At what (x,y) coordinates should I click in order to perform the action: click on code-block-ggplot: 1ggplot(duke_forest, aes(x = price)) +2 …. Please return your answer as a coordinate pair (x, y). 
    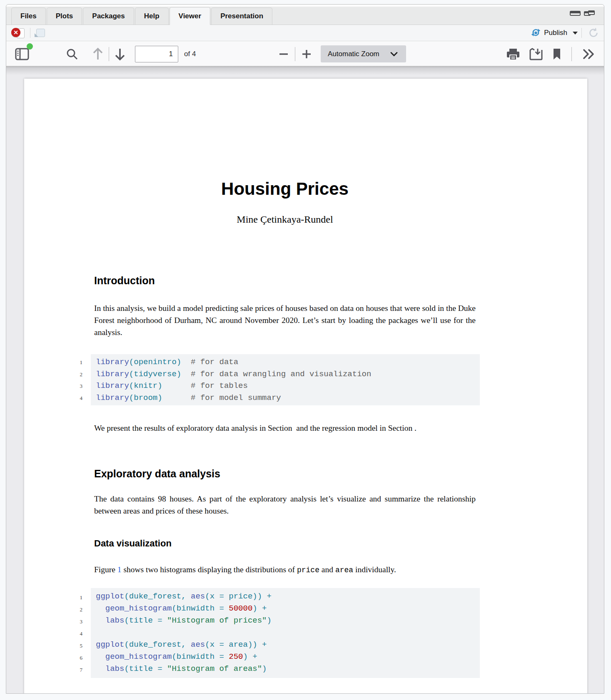
    Looking at the image, I should click on (285, 633).